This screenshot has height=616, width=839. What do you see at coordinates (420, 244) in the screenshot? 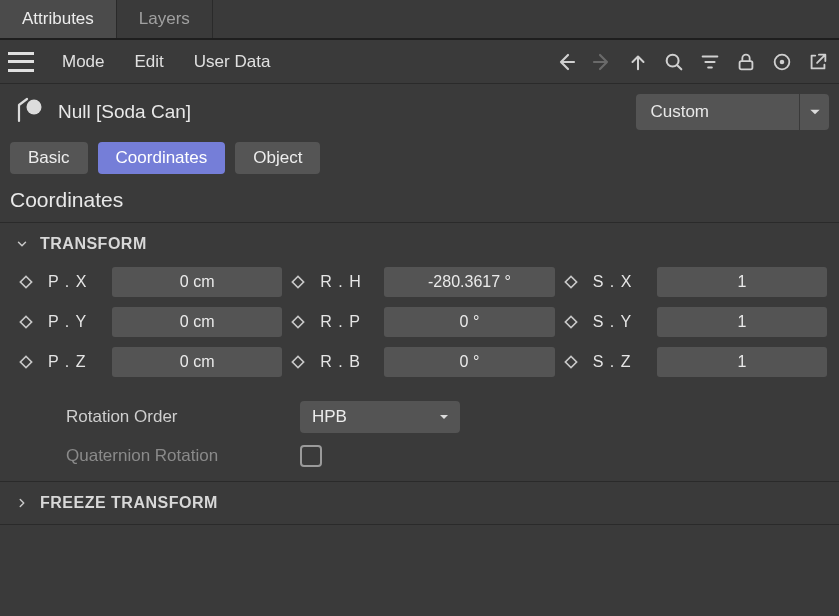
I see `group-transform-header: TRANSFORM` at bounding box center [420, 244].